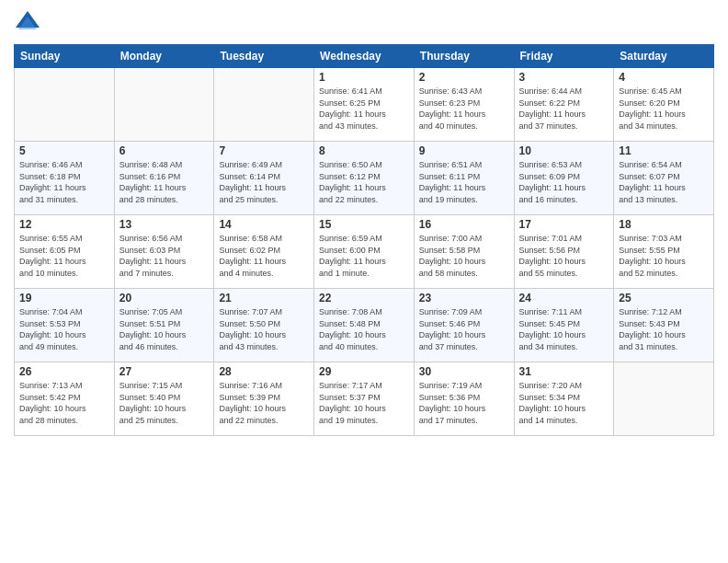 The image size is (728, 563). I want to click on calendar-week-3: 12Sunrise: 6:55 AM Sunset: 6:05 PM Dayli…, so click(364, 252).